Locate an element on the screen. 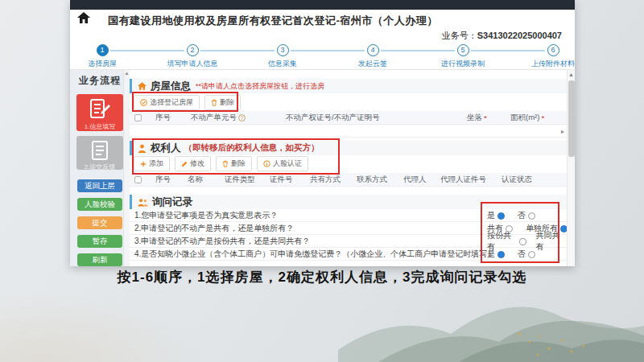 The width and height of the screenshot is (644, 362). inquiry-section-header: 询问记录 is located at coordinates (353, 202).